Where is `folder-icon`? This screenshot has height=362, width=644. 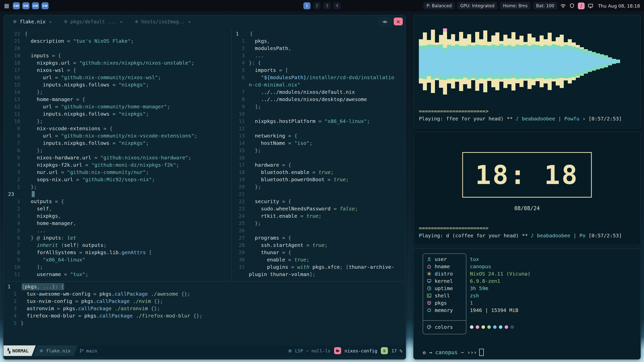
folder-icon is located at coordinates (338, 351).